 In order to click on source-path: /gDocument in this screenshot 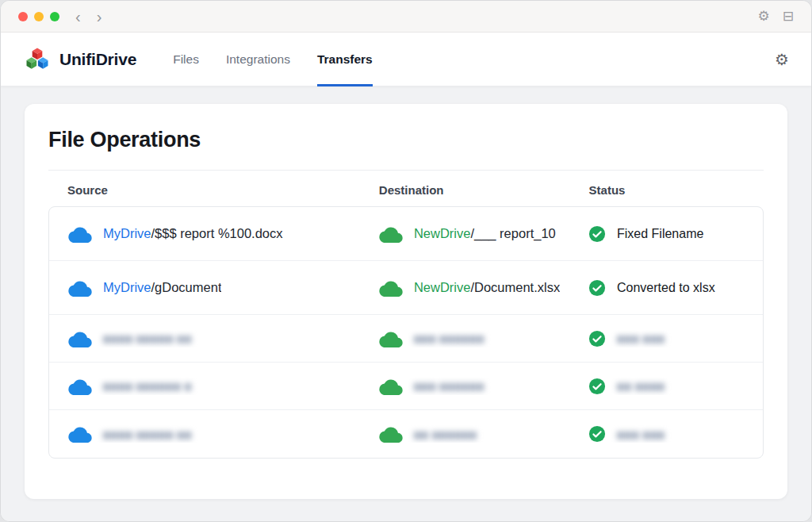, I will do `click(187, 287)`.